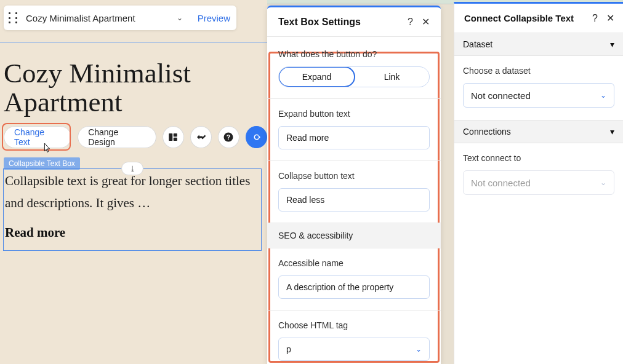 The image size is (623, 364). Describe the element at coordinates (42, 164) in the screenshot. I see `element-type-badge: Collapsible Text Box` at that location.